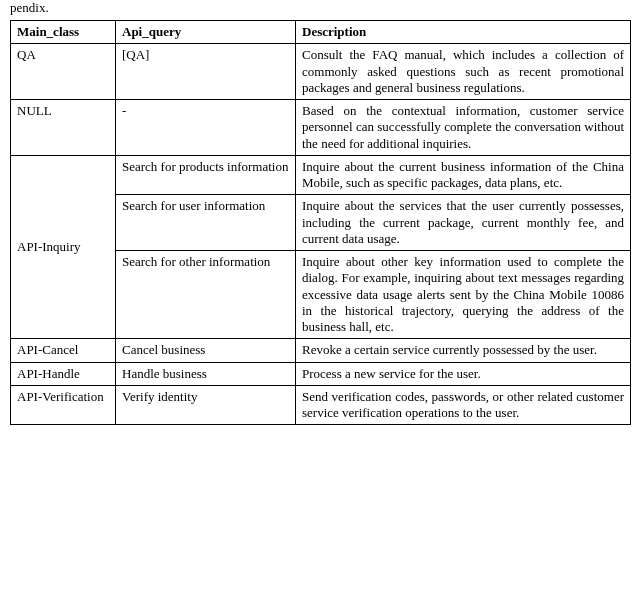  Describe the element at coordinates (64, 350) in the screenshot. I see `cell-main-class: API-Cancel` at that location.